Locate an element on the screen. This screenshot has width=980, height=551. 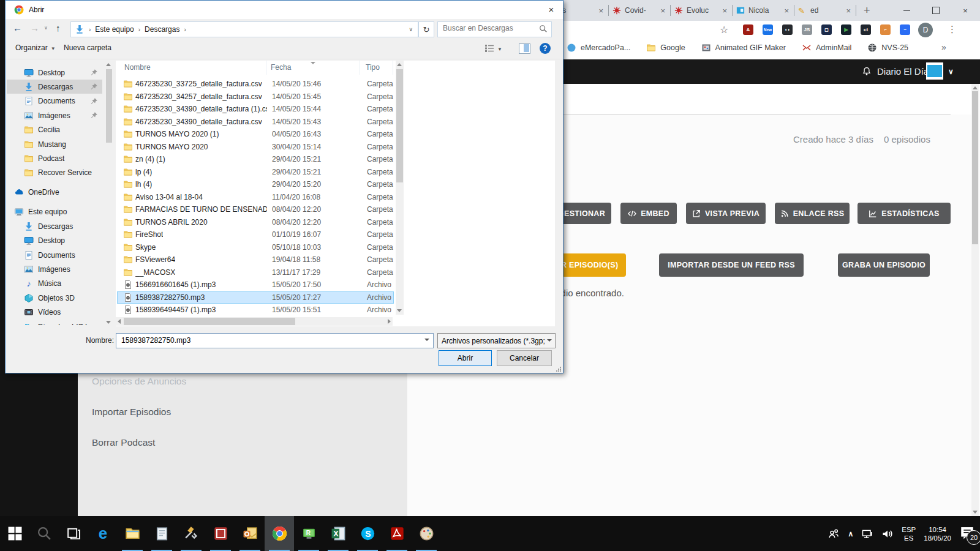
bookmark-star-icon: ☆ is located at coordinates (724, 29).